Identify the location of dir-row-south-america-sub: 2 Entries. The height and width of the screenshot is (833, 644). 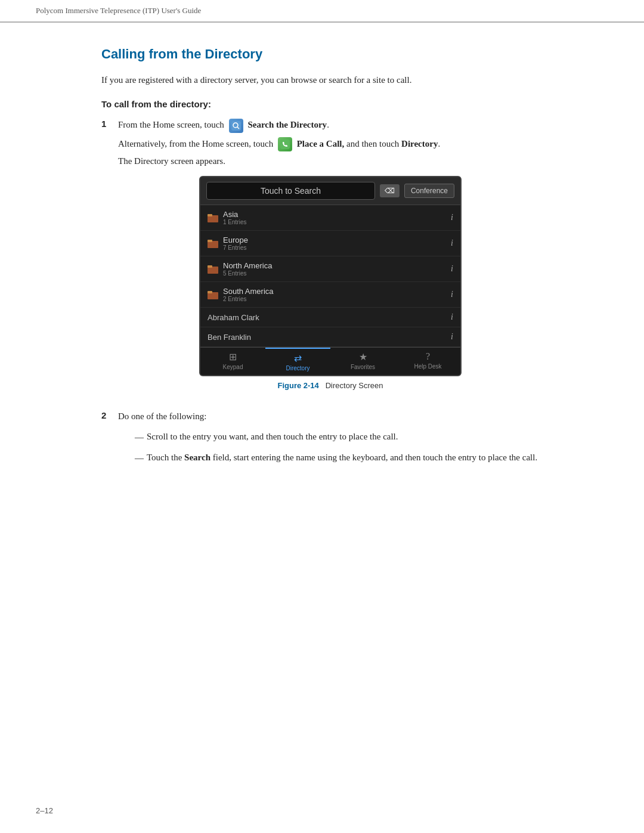
(337, 299).